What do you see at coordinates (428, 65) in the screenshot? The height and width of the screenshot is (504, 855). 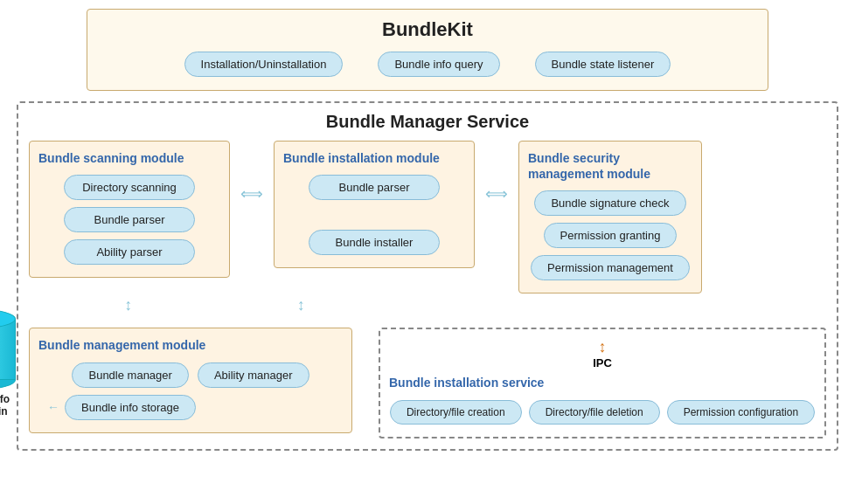 I see `bundlekit-items: Installation/Uninstallation Bundle info …` at bounding box center [428, 65].